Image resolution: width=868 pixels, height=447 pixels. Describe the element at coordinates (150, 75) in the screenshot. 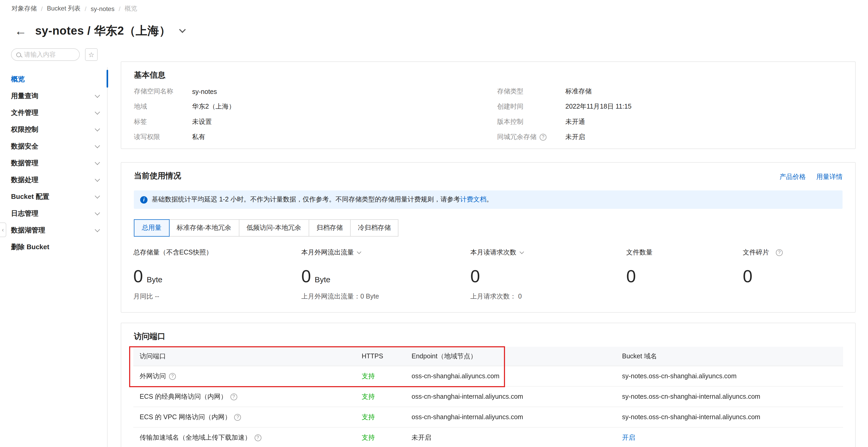

I see `basic-info-title: 基本信息` at that location.